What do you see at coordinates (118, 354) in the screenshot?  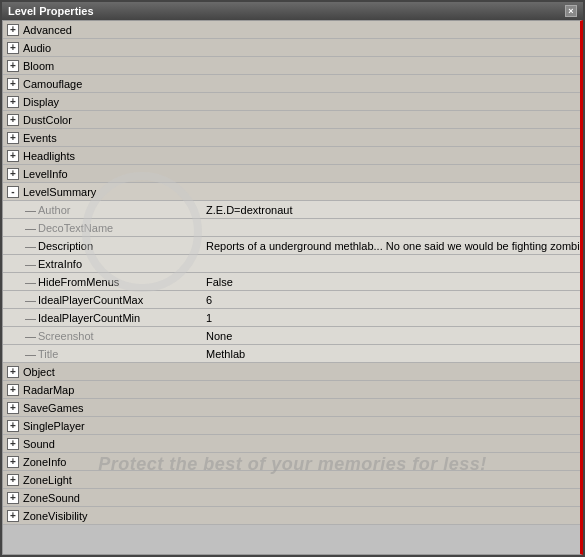 I see `row-label: Title` at bounding box center [118, 354].